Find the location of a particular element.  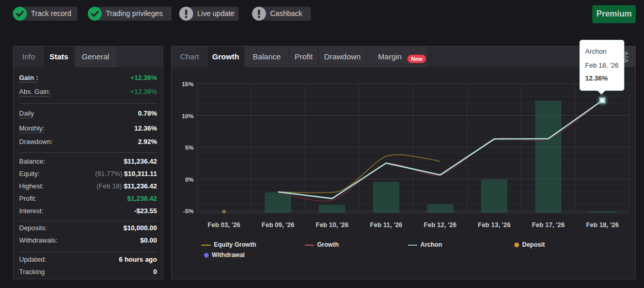

svg-text: Feb 17, '26 is located at coordinates (548, 225).